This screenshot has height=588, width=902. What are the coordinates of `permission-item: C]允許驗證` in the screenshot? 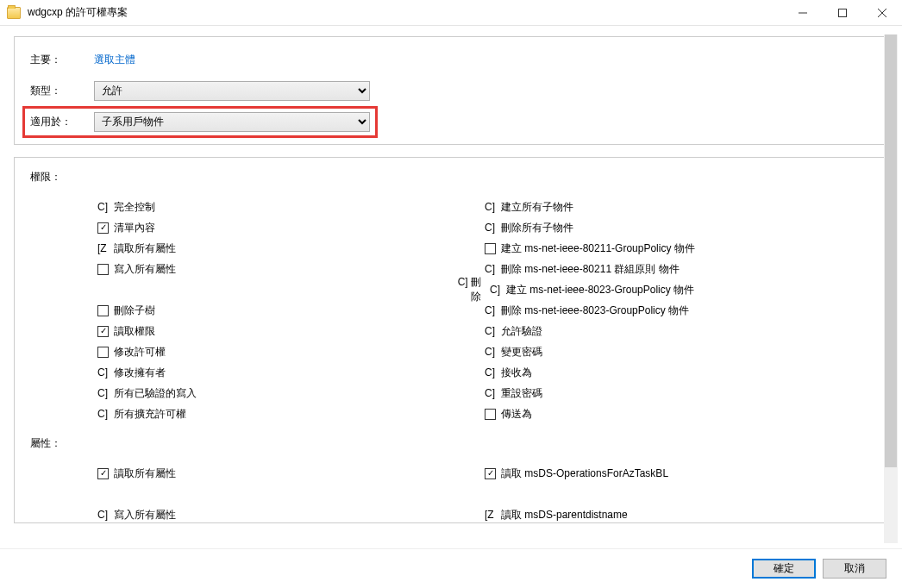 It's located at (678, 331).